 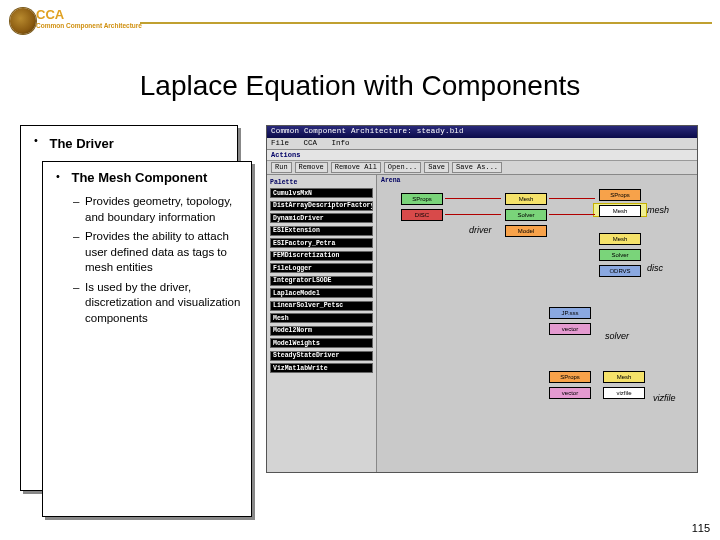 I want to click on page-number: 115, so click(x=701, y=528).